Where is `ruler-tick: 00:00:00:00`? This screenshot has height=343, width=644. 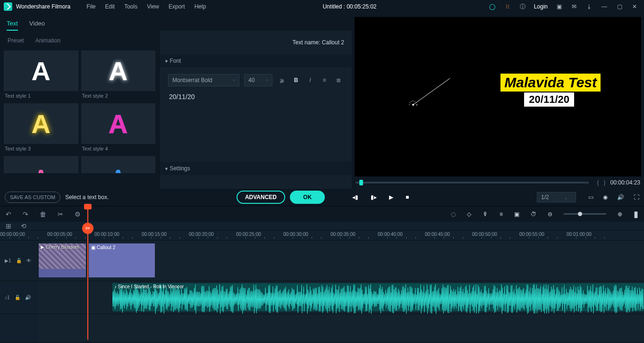 ruler-tick: 00:00:00:00 is located at coordinates (12, 234).